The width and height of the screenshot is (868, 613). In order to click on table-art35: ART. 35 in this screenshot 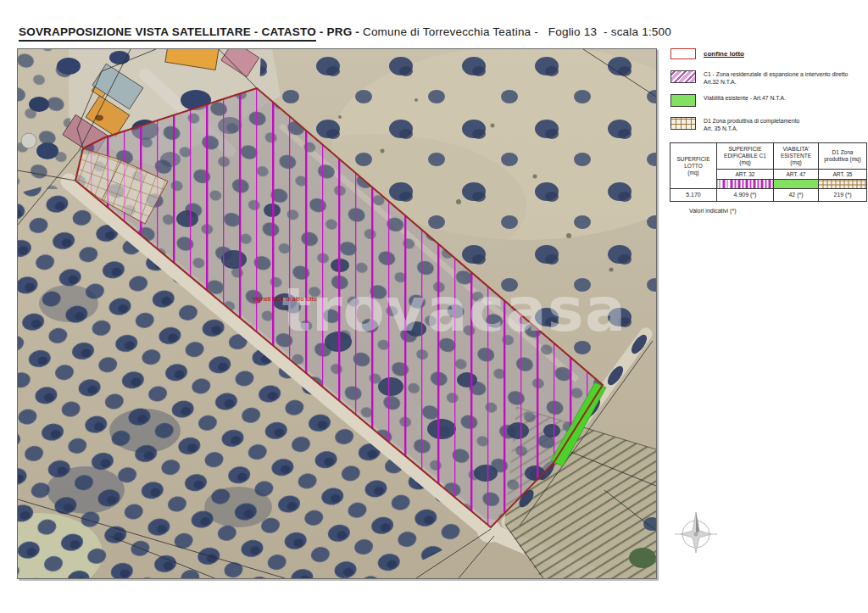, I will do `click(843, 175)`.